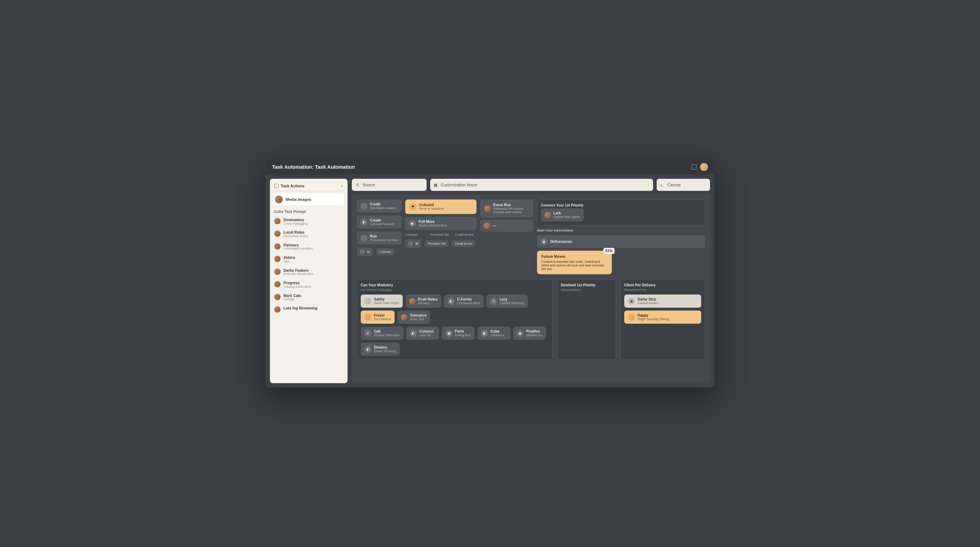 This screenshot has height=547, width=980. What do you see at coordinates (309, 247) in the screenshot?
I see `sidebar-item: PartnersAutomated Handlers` at bounding box center [309, 247].